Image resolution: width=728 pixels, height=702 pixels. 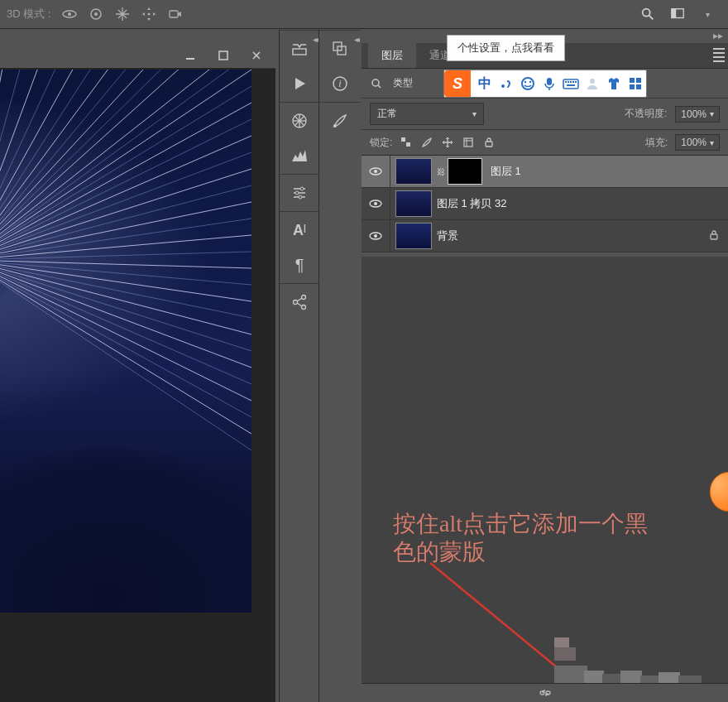 What do you see at coordinates (299, 49) in the screenshot?
I see `actions-icon` at bounding box center [299, 49].